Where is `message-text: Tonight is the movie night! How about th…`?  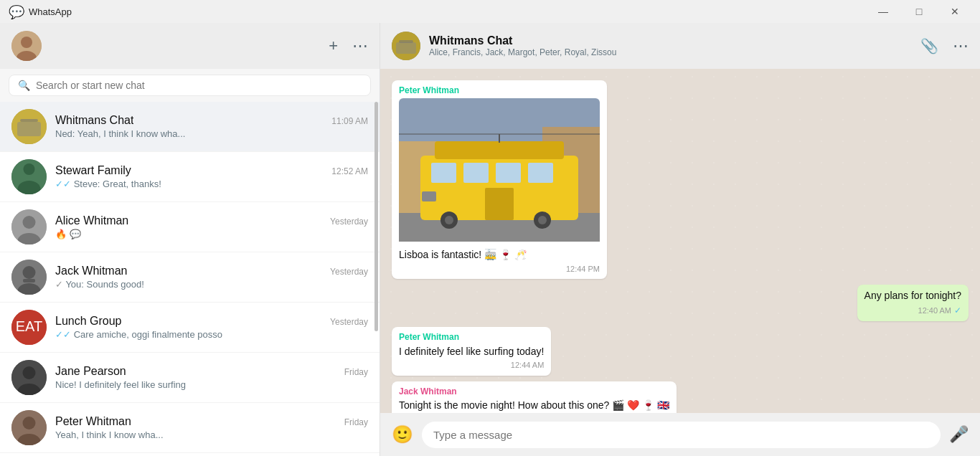 message-text: Tonight is the movie night! How about th… is located at coordinates (534, 406).